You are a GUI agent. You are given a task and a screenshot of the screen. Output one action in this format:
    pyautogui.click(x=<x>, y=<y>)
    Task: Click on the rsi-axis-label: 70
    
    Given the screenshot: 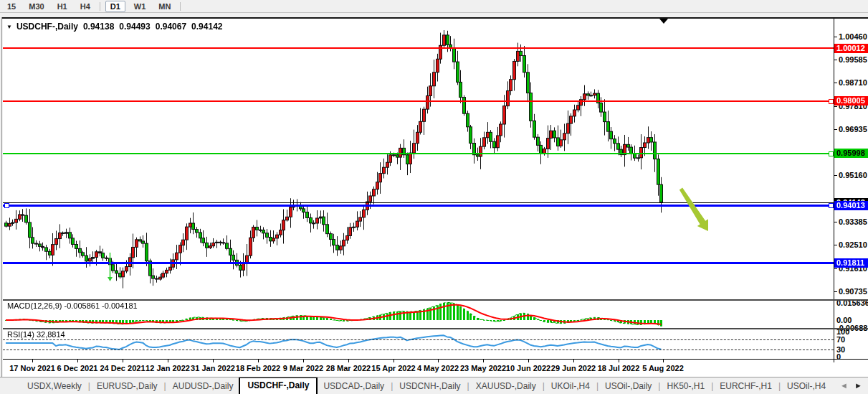 What is the action you would take?
    pyautogui.click(x=841, y=339)
    